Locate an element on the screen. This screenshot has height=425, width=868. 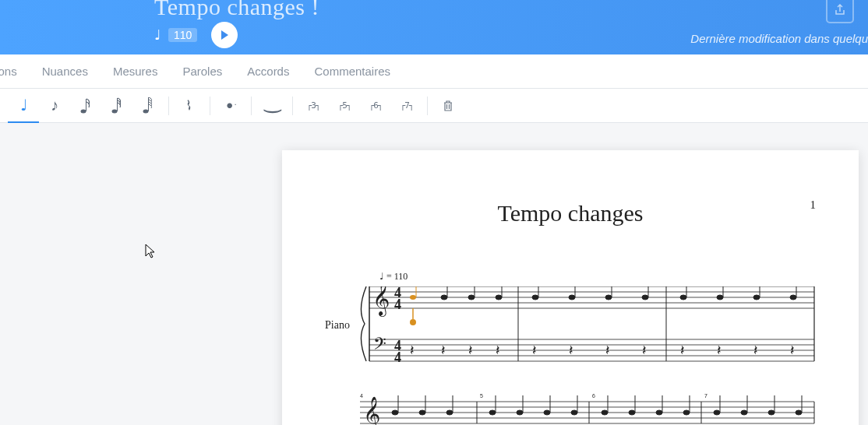
document-title: Tempo changes ! is located at coordinates (237, 10).